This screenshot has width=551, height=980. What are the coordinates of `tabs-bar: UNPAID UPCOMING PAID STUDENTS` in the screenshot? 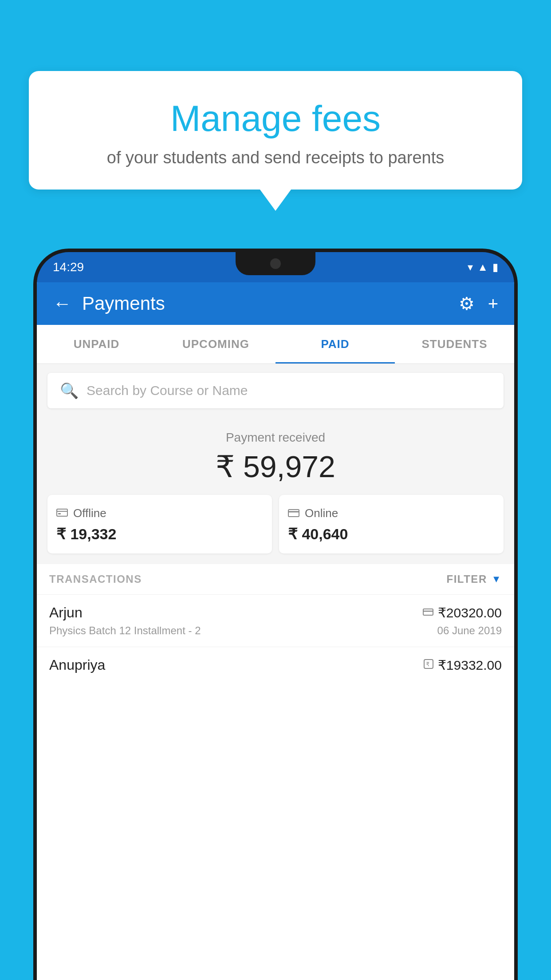 It's located at (276, 344).